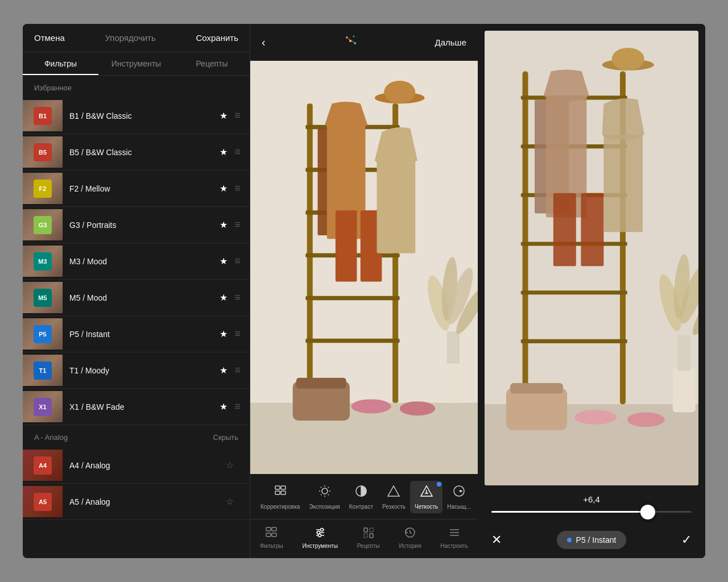 The image size is (728, 582). Describe the element at coordinates (141, 334) in the screenshot. I see `filter-name: P5 / Instant` at that location.